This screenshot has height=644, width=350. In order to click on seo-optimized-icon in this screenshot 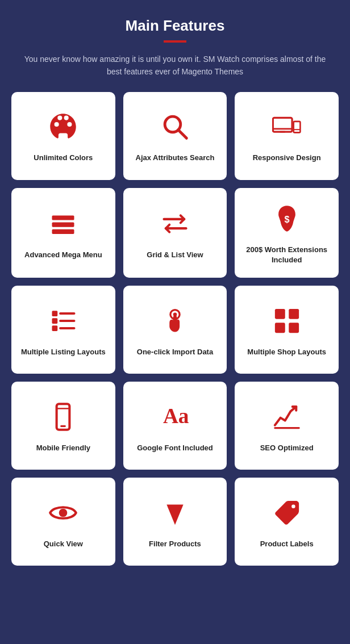, I will do `click(287, 423)`.